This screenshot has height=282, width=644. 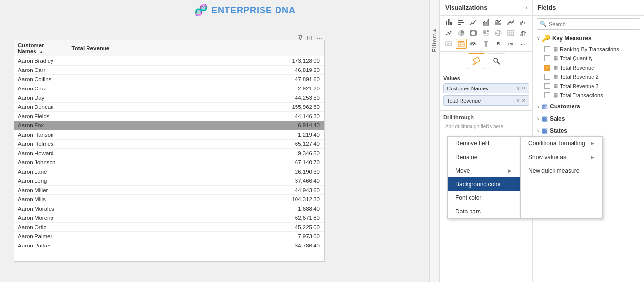 I want to click on customer-name-cell: Aaron Fox, so click(x=41, y=125).